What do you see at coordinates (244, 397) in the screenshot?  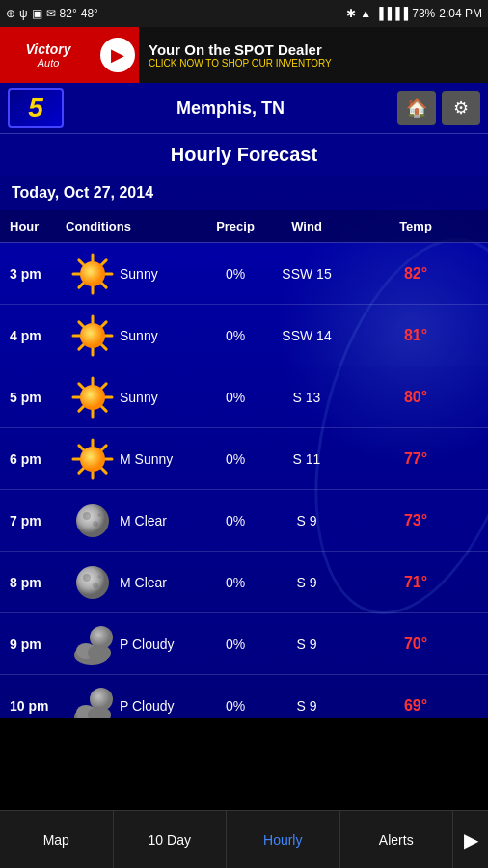 I see `table-row: 5 pm Sunny 0% S 13 80°` at bounding box center [244, 397].